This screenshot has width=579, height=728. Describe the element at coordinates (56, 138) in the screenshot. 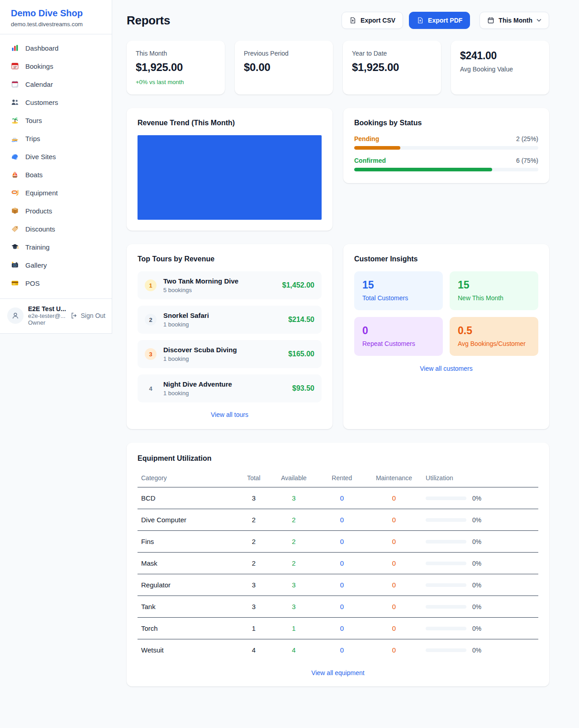

I see `sidebar-item-trips: Trips` at that location.